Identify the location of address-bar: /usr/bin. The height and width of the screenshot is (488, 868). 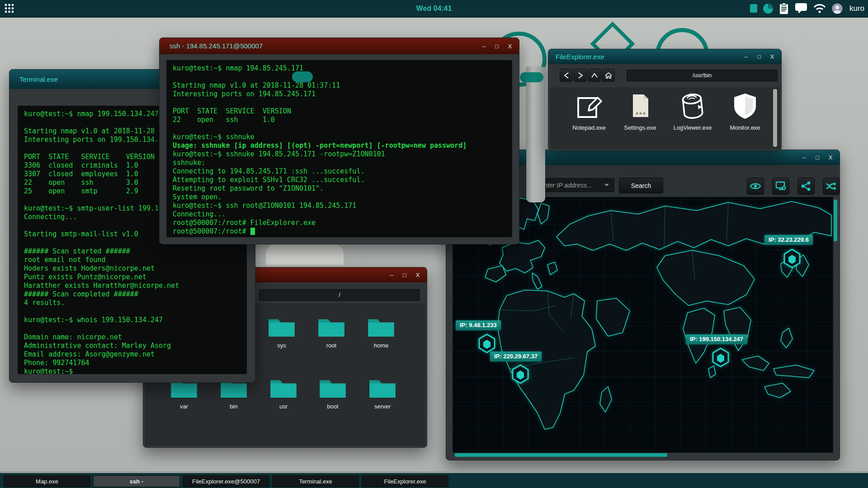
(702, 75).